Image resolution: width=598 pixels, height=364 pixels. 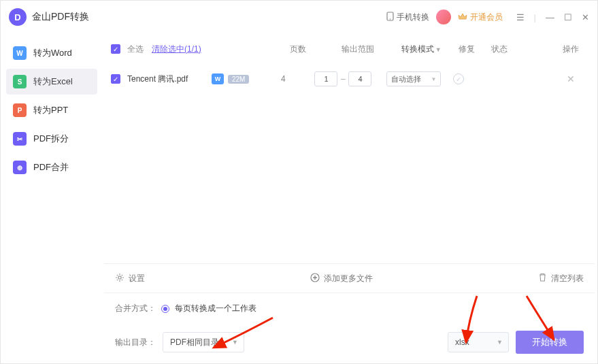 What do you see at coordinates (506, 49) in the screenshot?
I see `th-status: 状态` at bounding box center [506, 49].